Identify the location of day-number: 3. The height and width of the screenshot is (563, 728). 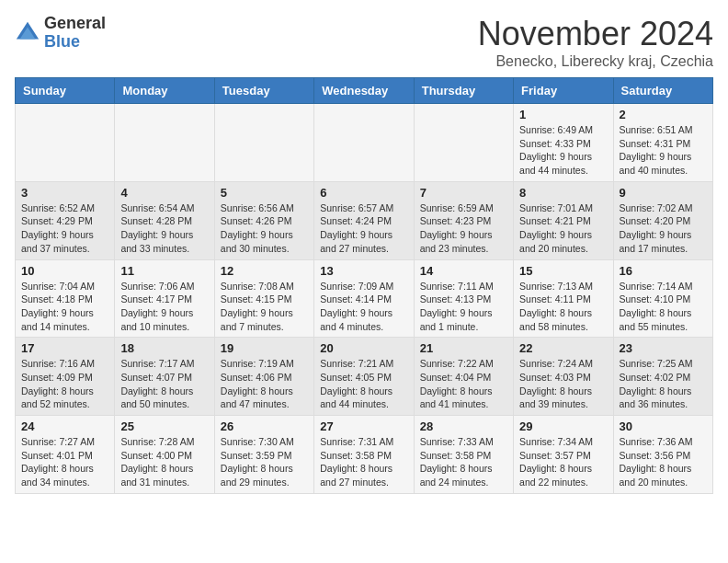
(64, 193).